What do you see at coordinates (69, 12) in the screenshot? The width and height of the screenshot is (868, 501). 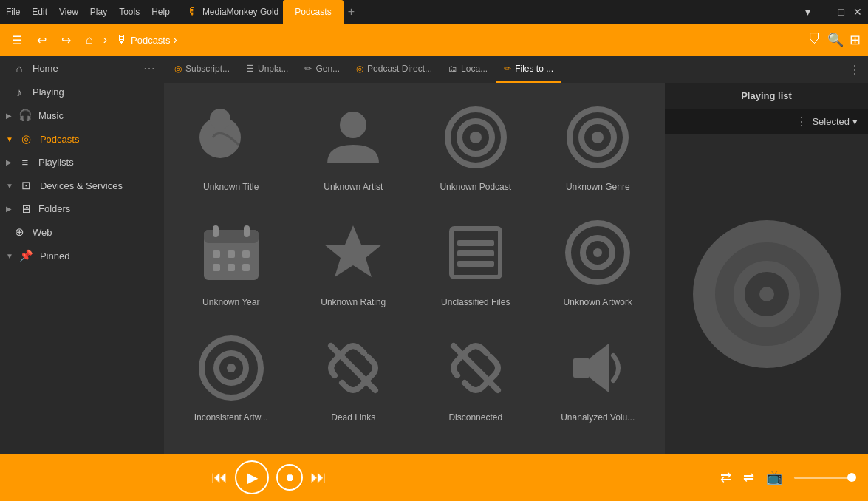 I see `menu-view: View` at bounding box center [69, 12].